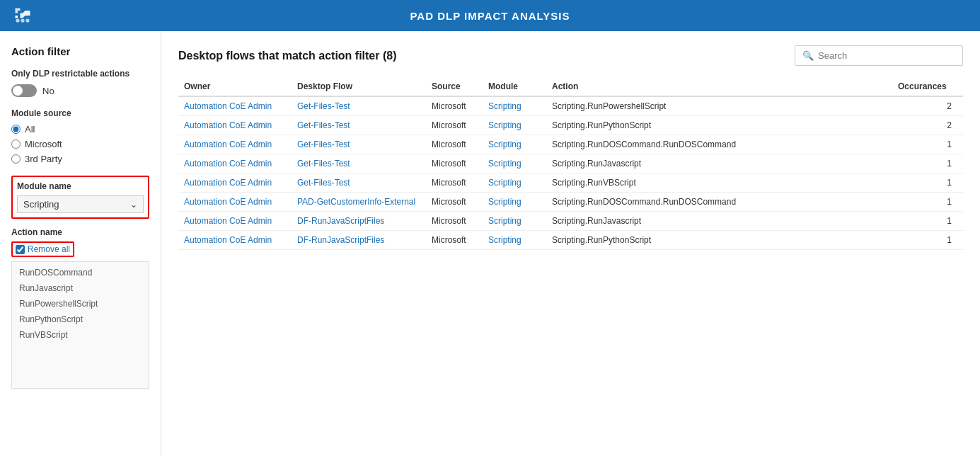  What do you see at coordinates (81, 51) in the screenshot?
I see `sidebar-title: Action filter` at bounding box center [81, 51].